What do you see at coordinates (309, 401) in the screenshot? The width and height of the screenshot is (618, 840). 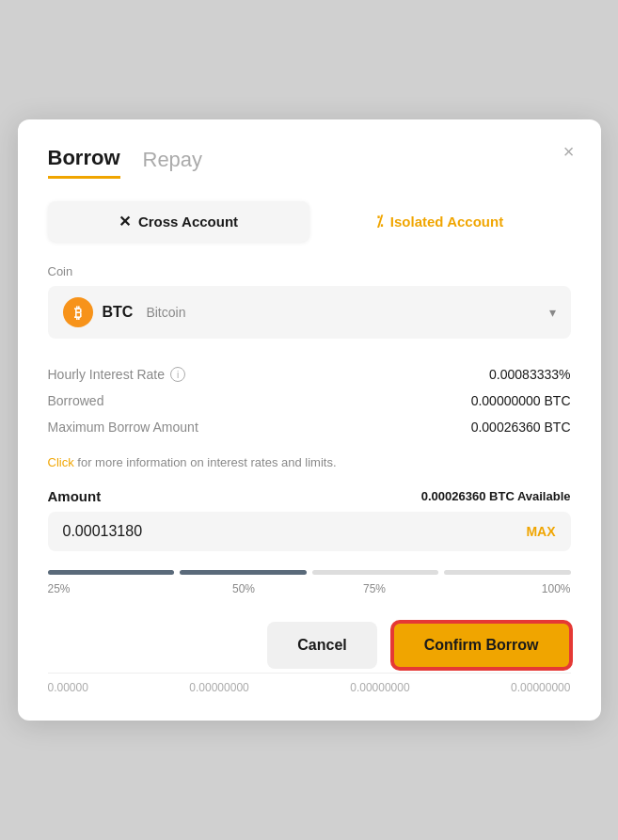 I see `borrowed-row: Borrowed 0.00000000 BTC` at bounding box center [309, 401].